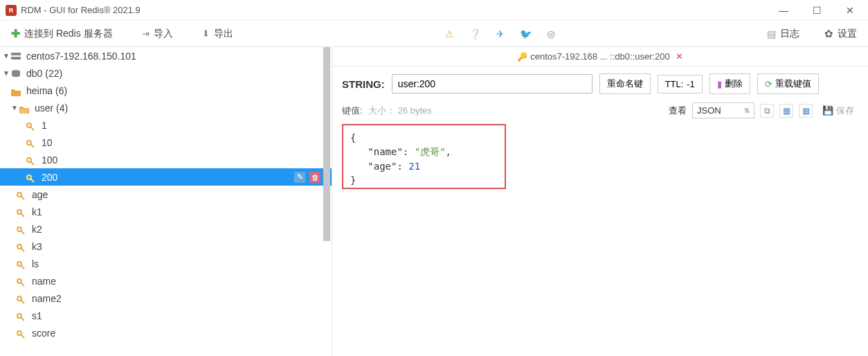 The width and height of the screenshot is (868, 356). What do you see at coordinates (166, 108) in the screenshot?
I see `tree-folder-user: ▼ user (4)` at bounding box center [166, 108].